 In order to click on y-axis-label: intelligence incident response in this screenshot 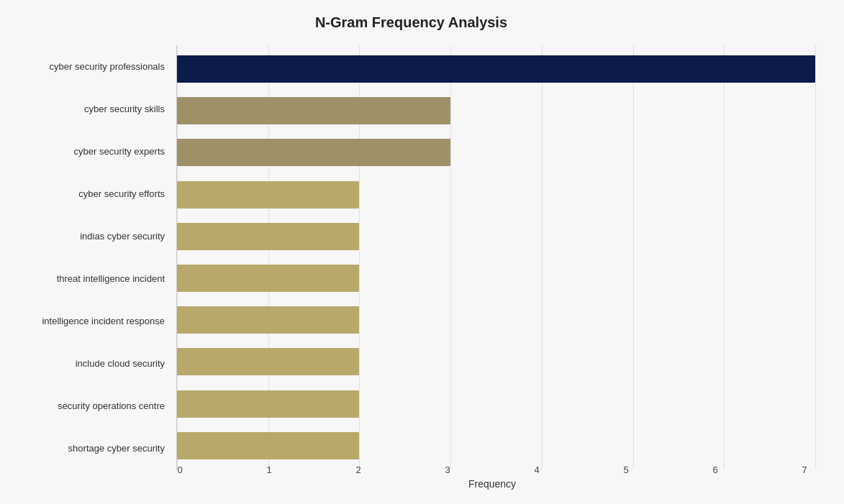, I will do `click(89, 321)`.